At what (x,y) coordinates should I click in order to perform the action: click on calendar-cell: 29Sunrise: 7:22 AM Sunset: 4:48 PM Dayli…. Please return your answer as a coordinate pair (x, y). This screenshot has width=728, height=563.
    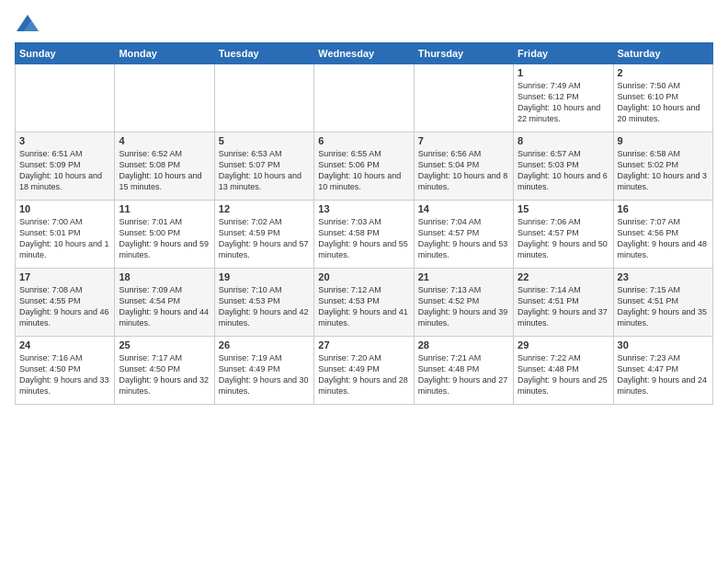
    Looking at the image, I should click on (563, 371).